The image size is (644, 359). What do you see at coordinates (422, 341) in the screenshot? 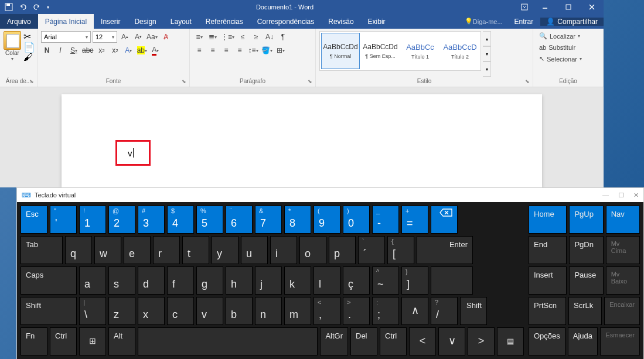
I see `key-left: <` at bounding box center [422, 341].